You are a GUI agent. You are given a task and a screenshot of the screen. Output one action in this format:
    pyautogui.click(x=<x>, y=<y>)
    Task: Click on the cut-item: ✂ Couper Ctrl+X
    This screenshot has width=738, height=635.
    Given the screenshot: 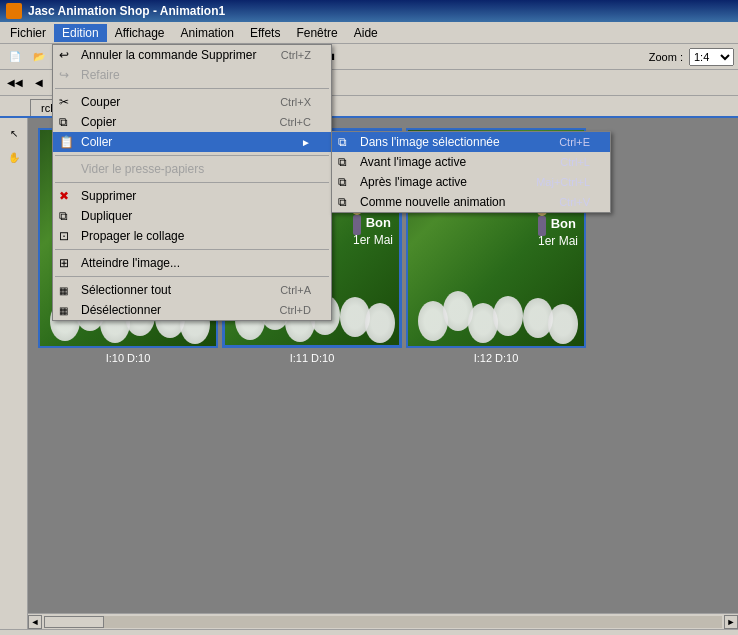 What is the action you would take?
    pyautogui.click(x=192, y=102)
    